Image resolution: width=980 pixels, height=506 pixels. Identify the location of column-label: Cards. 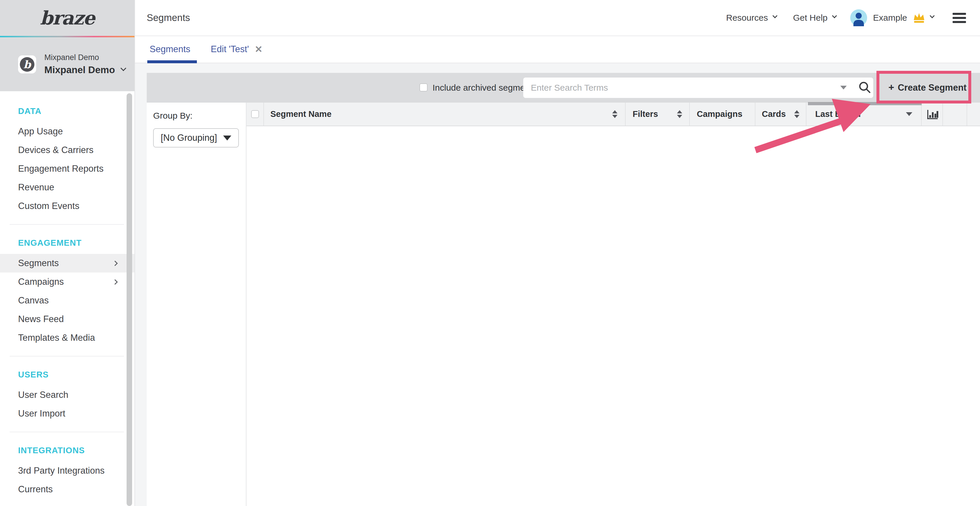
(774, 114).